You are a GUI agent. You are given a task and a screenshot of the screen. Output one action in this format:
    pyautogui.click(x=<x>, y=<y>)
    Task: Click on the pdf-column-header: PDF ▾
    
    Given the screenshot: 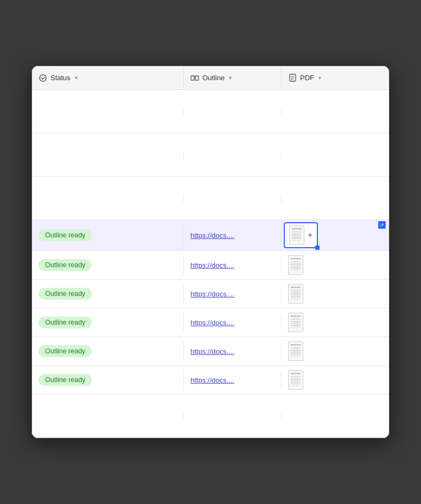 What is the action you would take?
    pyautogui.click(x=335, y=78)
    